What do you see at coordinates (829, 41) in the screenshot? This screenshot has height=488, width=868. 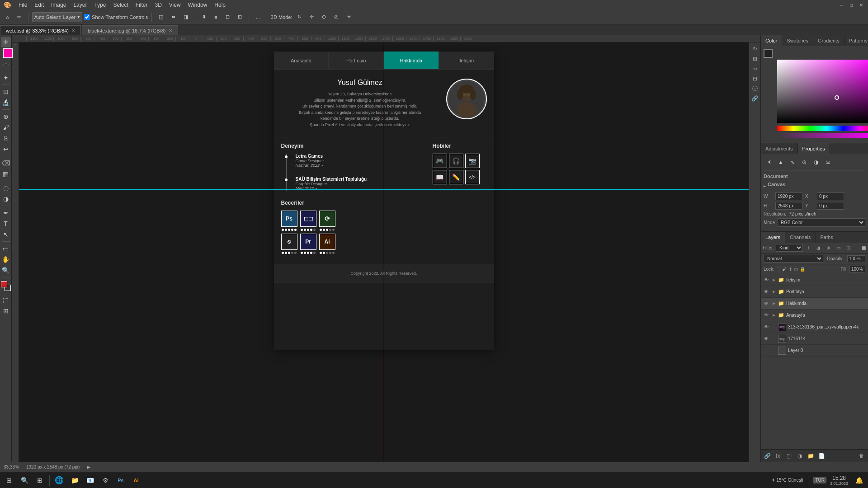 I see `tab-gradients: Gradients` at bounding box center [829, 41].